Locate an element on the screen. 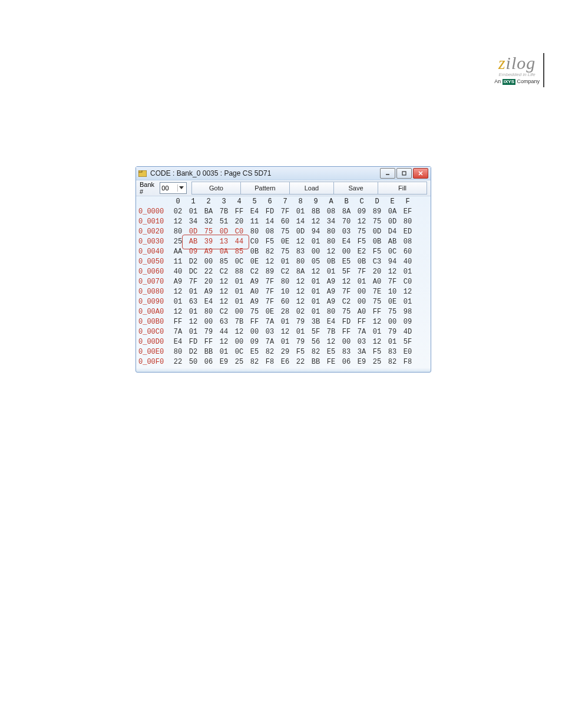  load-button: Load is located at coordinates (312, 188).